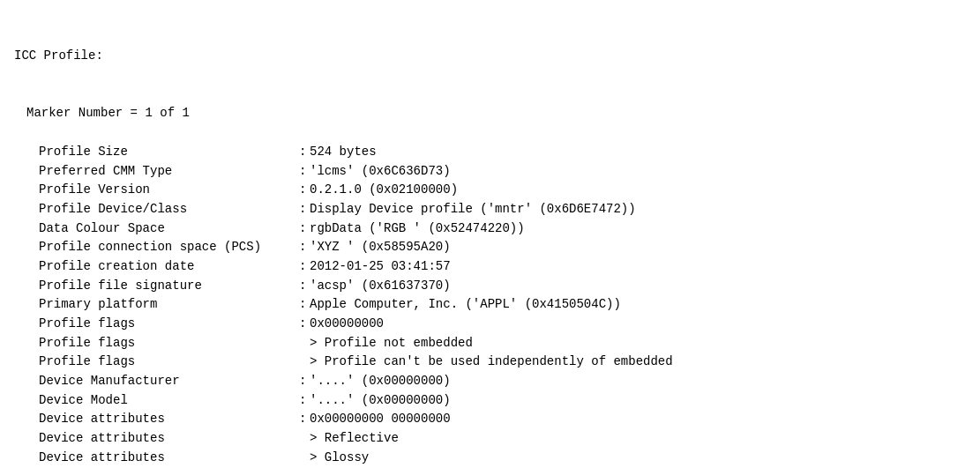 Image resolution: width=980 pixels, height=468 pixels. Describe the element at coordinates (490, 210) in the screenshot. I see `table-row: Profile Device/Class: Display Device pro…` at that location.